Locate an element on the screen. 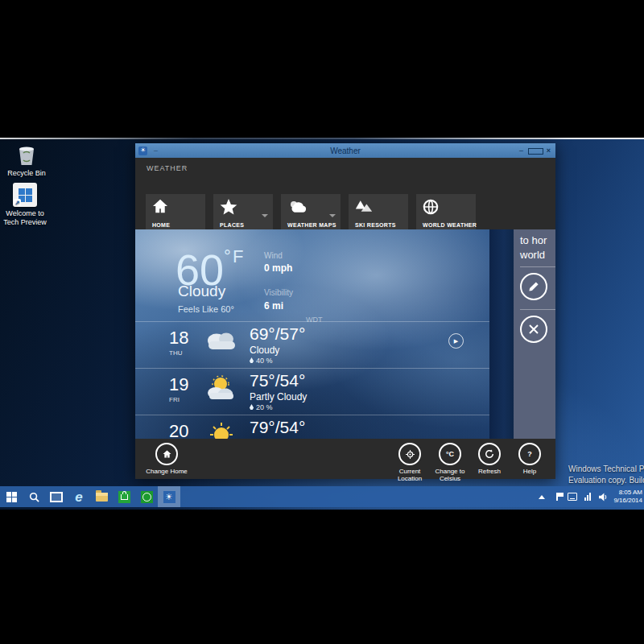 This screenshot has width=644, height=644. welcome-shortcut-icon: ↗ is located at coordinates (25, 195).